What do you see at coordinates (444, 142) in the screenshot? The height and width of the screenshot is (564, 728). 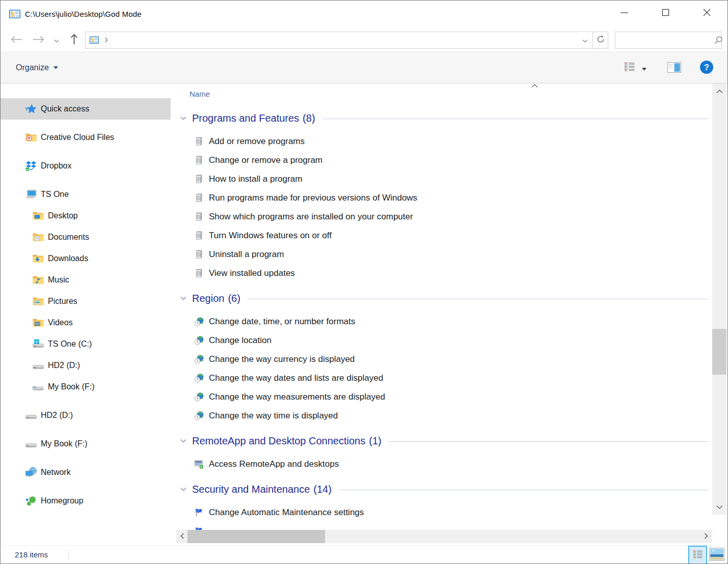 I see `list-item-add-or-remove-programs: Add or remove programs` at bounding box center [444, 142].